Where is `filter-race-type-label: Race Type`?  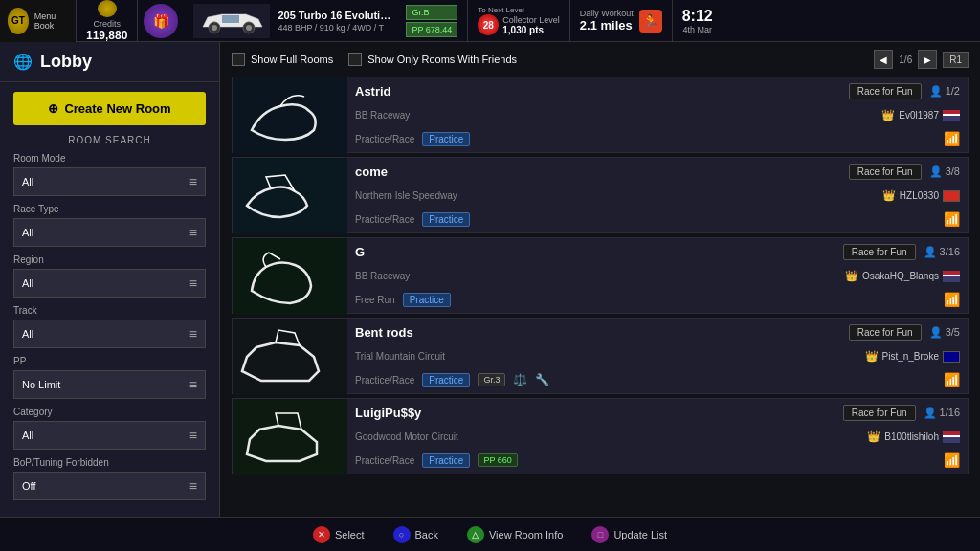 filter-race-type-label: Race Type is located at coordinates (109, 209).